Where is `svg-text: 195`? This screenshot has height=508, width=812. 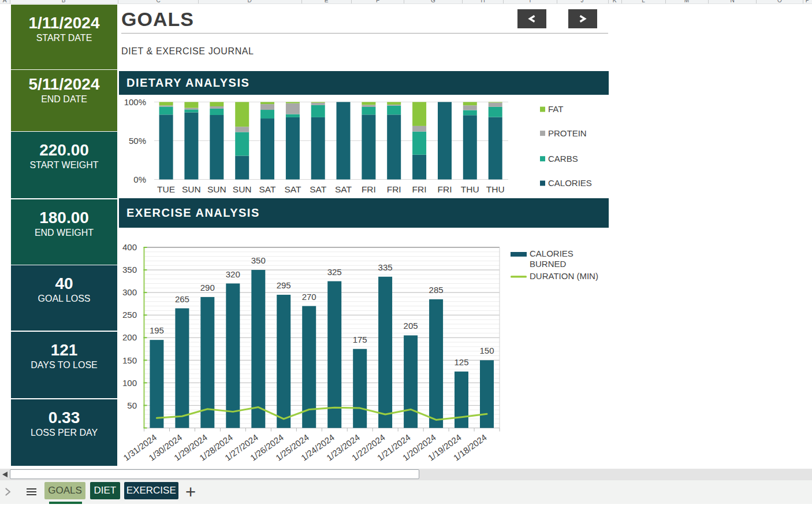 svg-text: 195 is located at coordinates (157, 331).